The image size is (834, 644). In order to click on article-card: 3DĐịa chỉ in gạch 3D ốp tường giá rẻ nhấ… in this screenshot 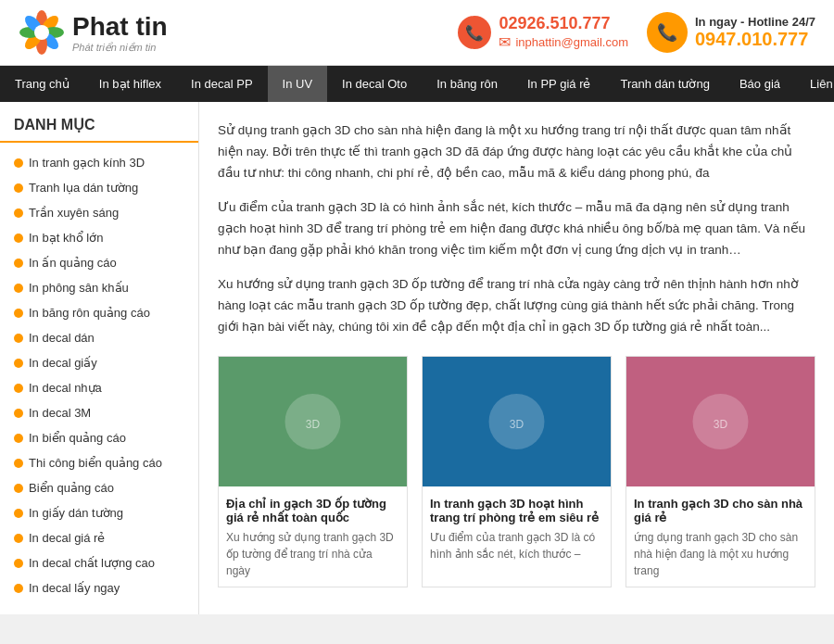, I will do `click(313, 472)`.